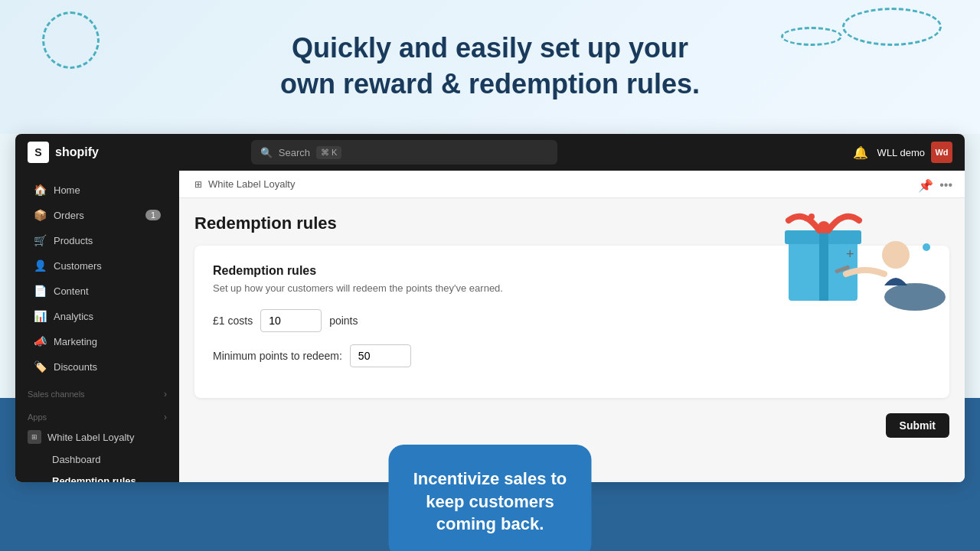 The image size is (980, 551). Describe the element at coordinates (490, 152) in the screenshot. I see `topbar: S shopify 🔍 Search ⌘ K 🔔 WLL demo Wd` at that location.